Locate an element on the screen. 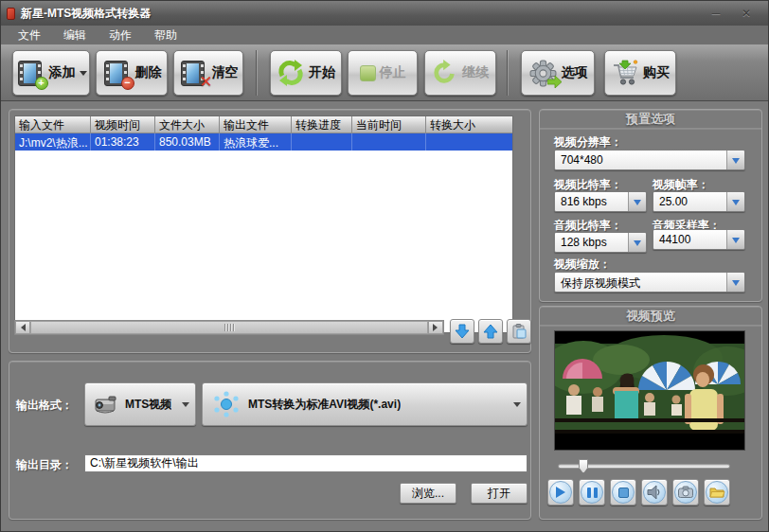 The height and width of the screenshot is (532, 769). toolbar: + 添加 − 删除 ✕ 清空 is located at coordinates (384, 73).